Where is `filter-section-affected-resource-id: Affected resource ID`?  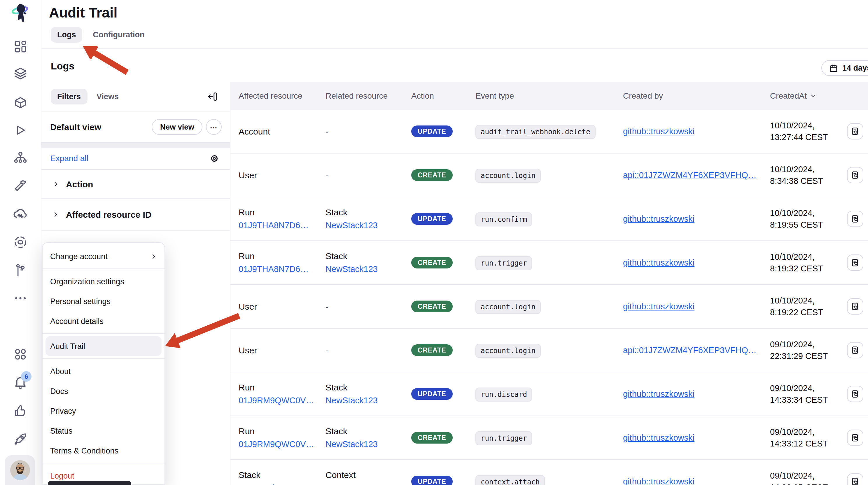
filter-section-affected-resource-id: Affected resource ID is located at coordinates (135, 215).